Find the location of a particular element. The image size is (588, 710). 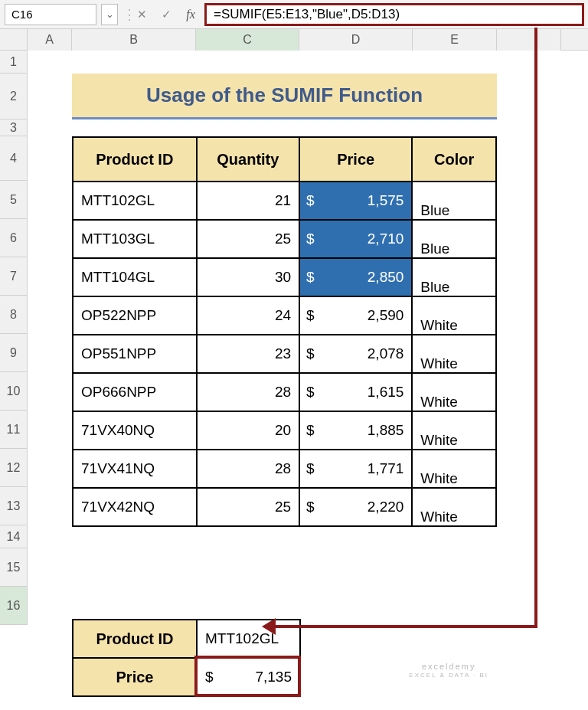

row-header-13: 13 is located at coordinates (14, 506).